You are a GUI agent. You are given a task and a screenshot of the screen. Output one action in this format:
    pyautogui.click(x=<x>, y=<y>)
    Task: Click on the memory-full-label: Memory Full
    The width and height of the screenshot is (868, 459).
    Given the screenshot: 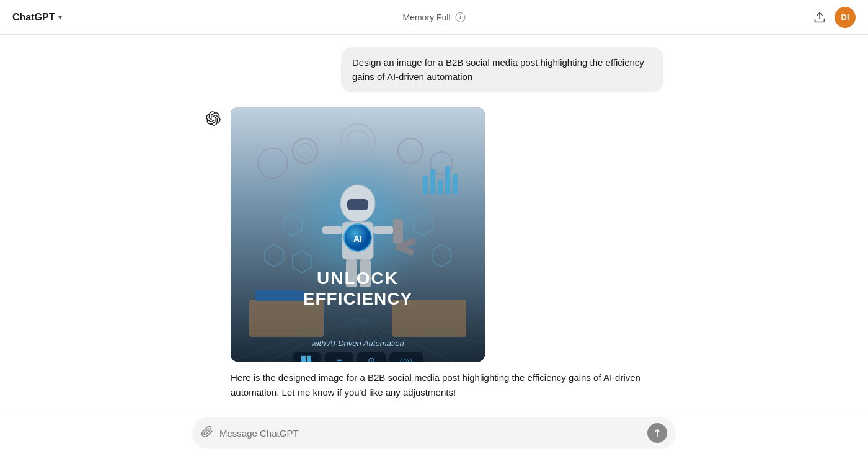 What is the action you would take?
    pyautogui.click(x=427, y=17)
    